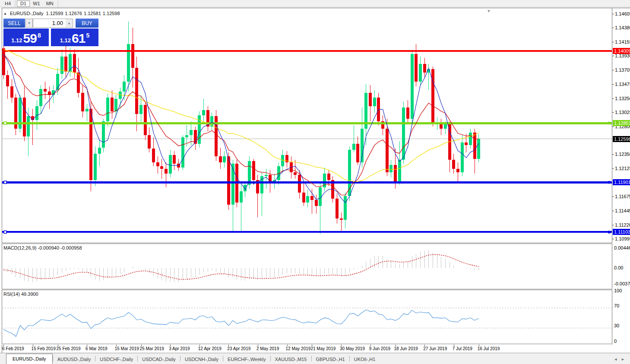 Image resolution: width=630 pixels, height=364 pixels. What do you see at coordinates (8, 3) in the screenshot?
I see `timeframe-button-h4: H4` at bounding box center [8, 3].